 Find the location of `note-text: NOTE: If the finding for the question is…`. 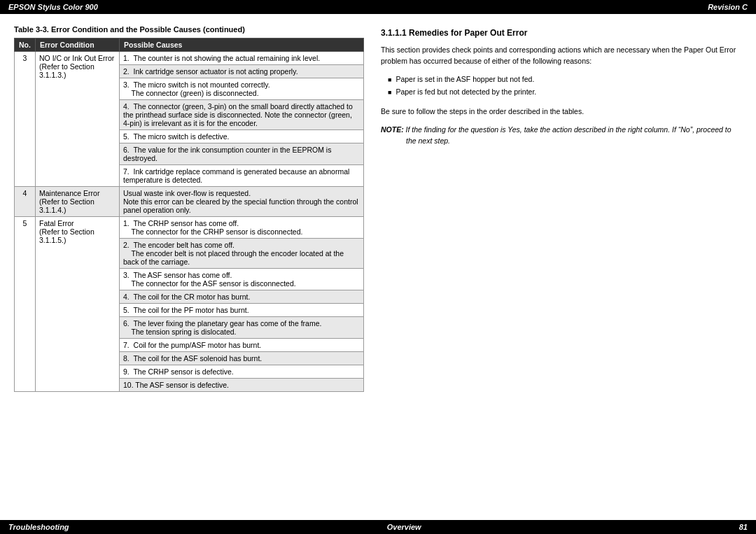

note-text: NOTE: If the finding for the question is… is located at coordinates (574, 136).